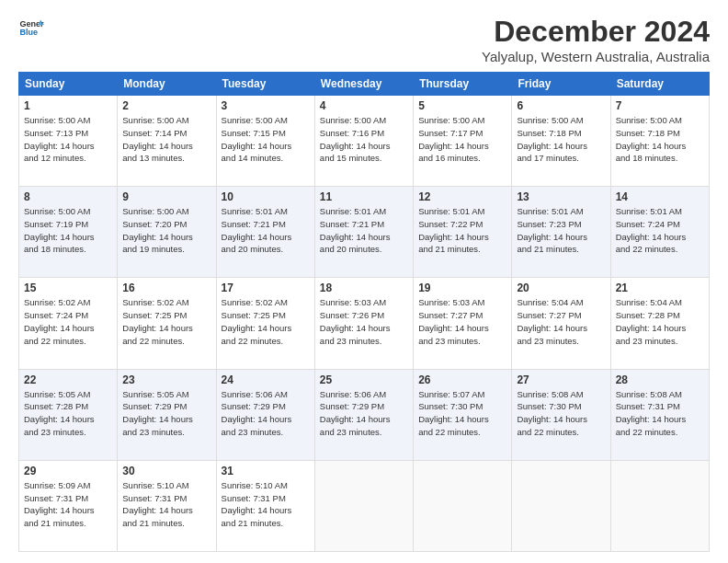  What do you see at coordinates (660, 288) in the screenshot?
I see `day-number: 21` at bounding box center [660, 288].